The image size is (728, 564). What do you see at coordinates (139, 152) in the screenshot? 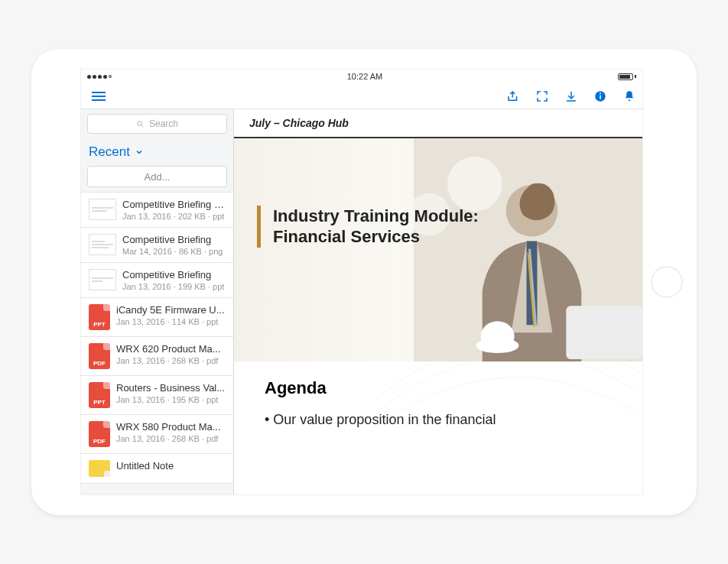
I see `chevron-down-icon` at bounding box center [139, 152].